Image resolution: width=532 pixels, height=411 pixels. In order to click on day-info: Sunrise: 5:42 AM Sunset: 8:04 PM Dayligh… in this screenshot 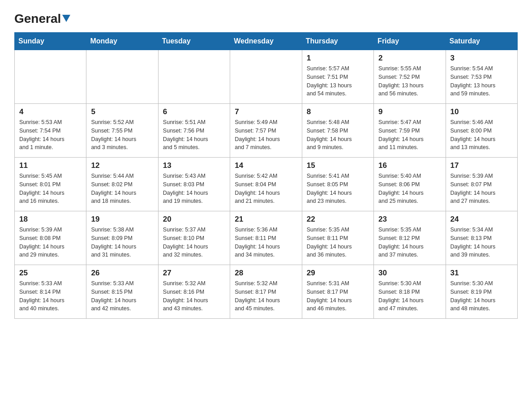, I will do `click(266, 189)`.